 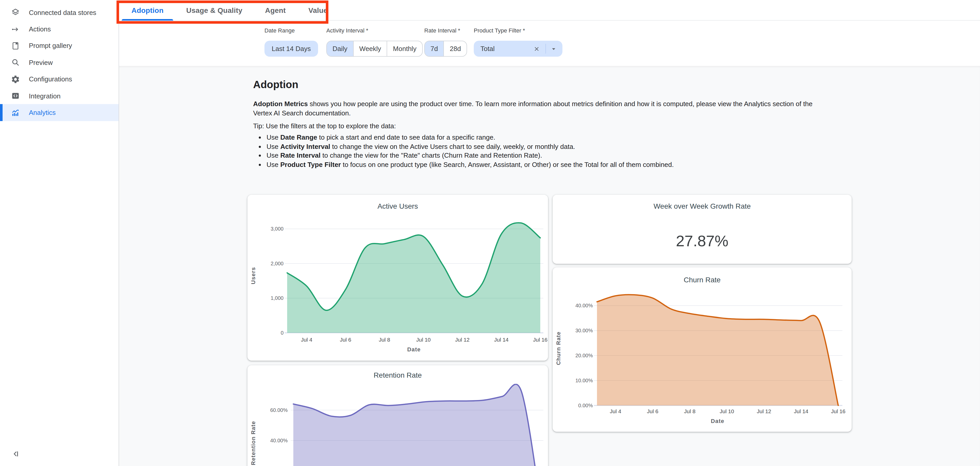 I want to click on clear-filter-icon, so click(x=536, y=49).